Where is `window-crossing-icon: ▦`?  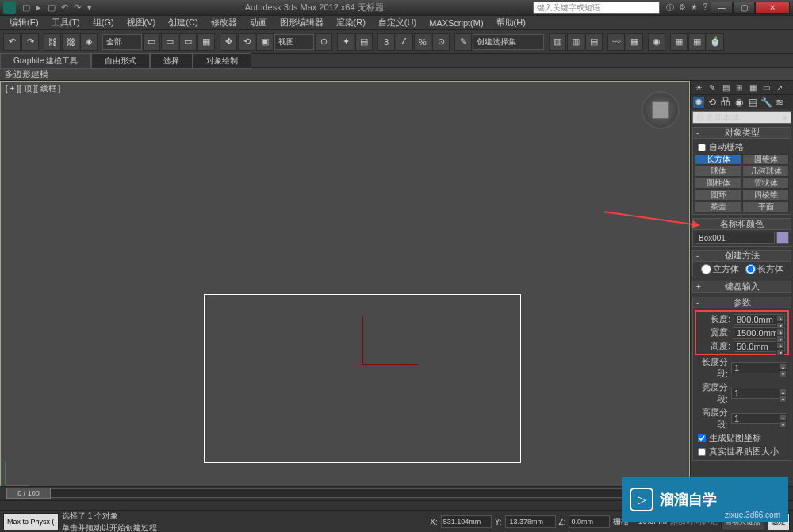
window-crossing-icon: ▦ is located at coordinates (206, 42).